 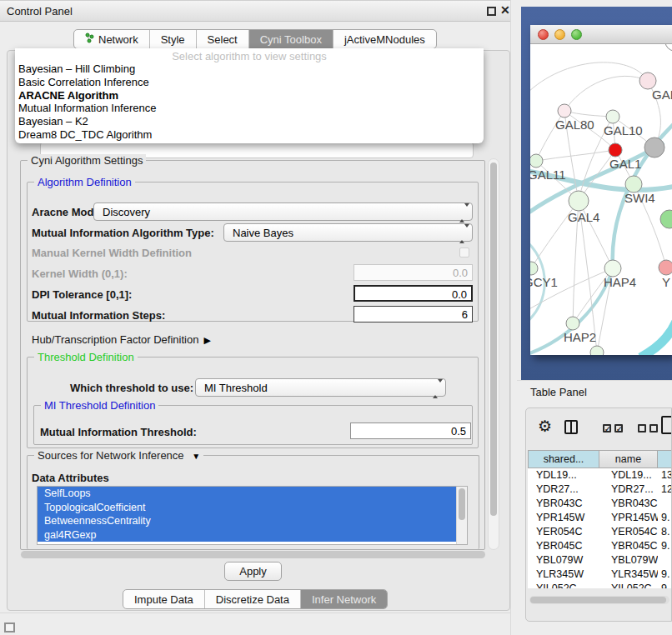 I want to click on bottom-tab-discretize-data: Discretize Data, so click(x=252, y=599).